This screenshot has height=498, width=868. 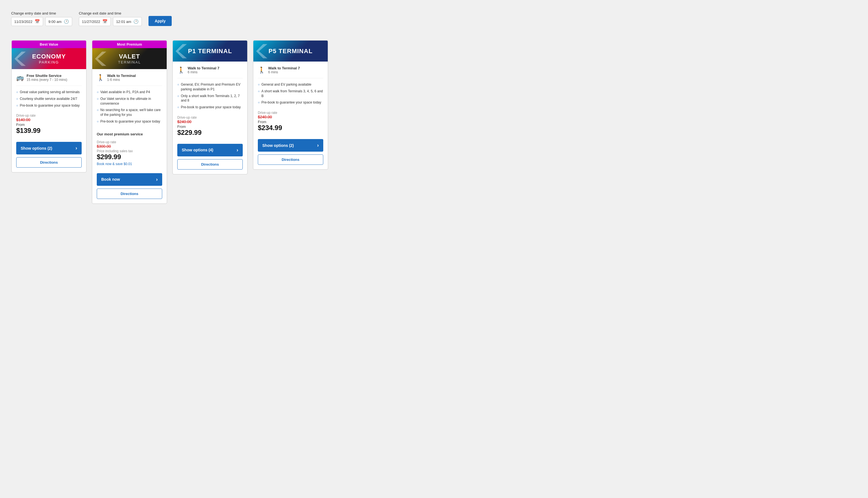 I want to click on pricing-p5: Drive-up rate $240.00 From $234.99, so click(x=291, y=121).